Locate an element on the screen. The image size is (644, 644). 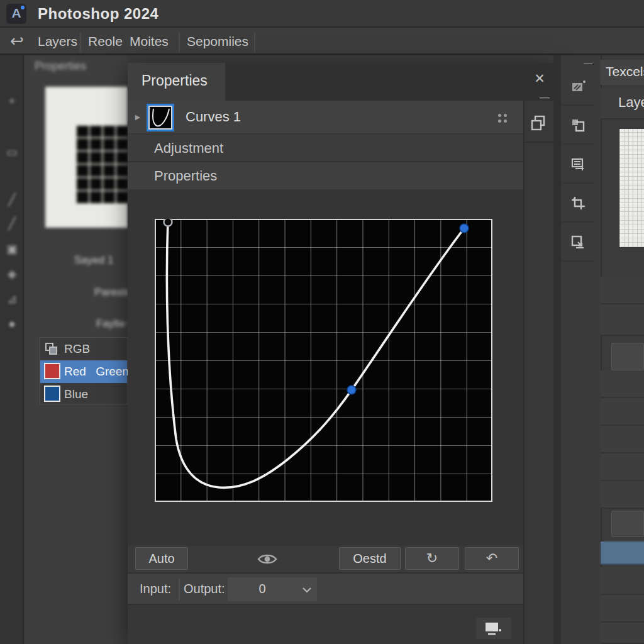
auto-button: Auto is located at coordinates (162, 558).